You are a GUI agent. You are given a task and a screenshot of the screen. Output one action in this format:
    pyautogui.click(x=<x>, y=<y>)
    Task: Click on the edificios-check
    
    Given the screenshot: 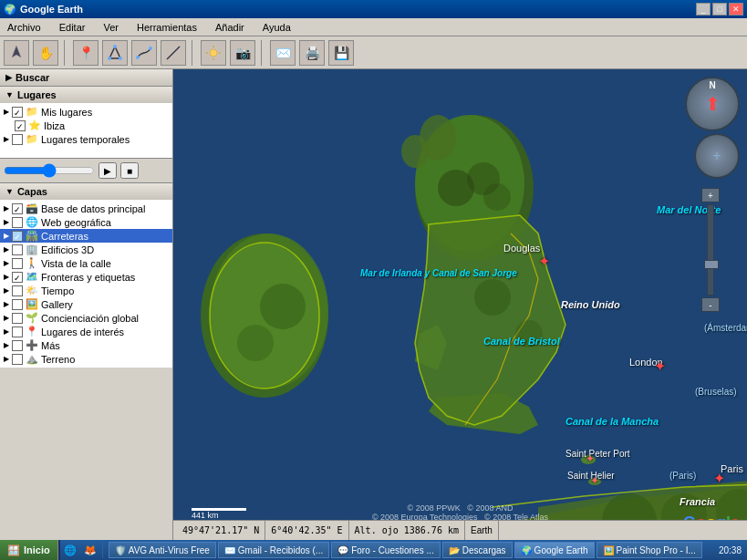 What is the action you would take?
    pyautogui.click(x=17, y=250)
    